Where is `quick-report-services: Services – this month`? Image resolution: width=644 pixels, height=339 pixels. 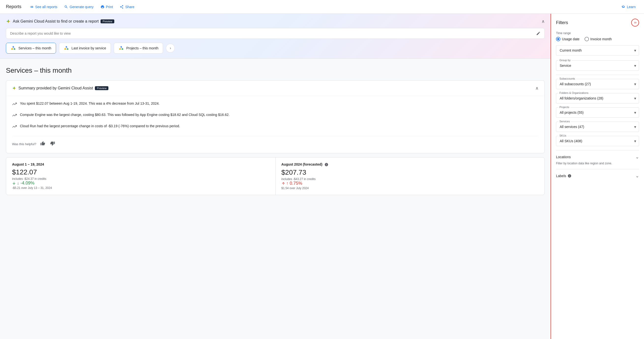 quick-report-services: Services – this month is located at coordinates (31, 48).